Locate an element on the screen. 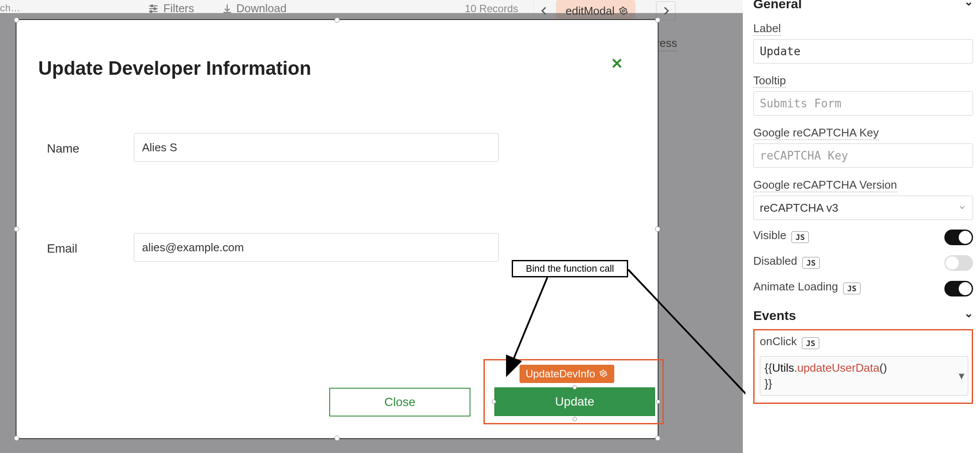 Image resolution: width=980 pixels, height=453 pixels. code-obj: Utils is located at coordinates (783, 368).